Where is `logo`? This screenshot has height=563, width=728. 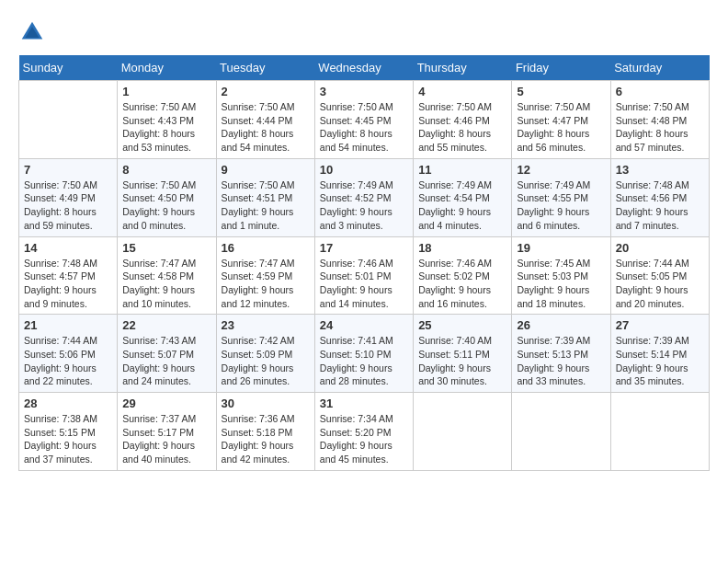 logo is located at coordinates (34, 32).